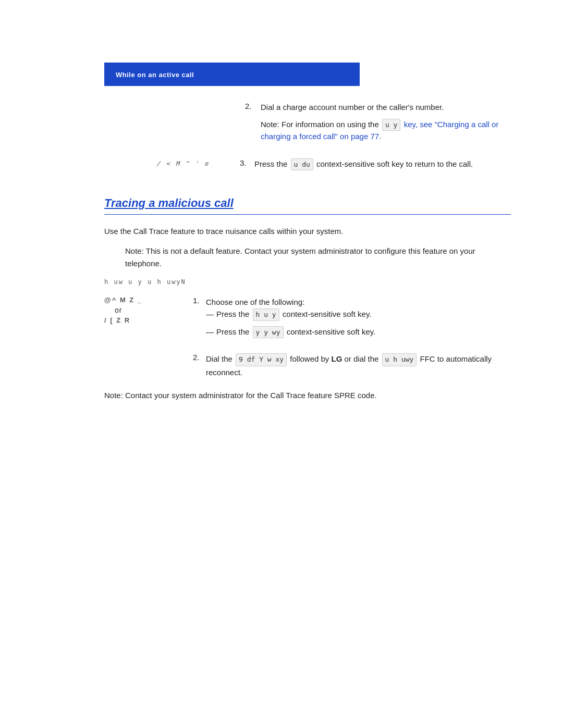 This screenshot has height=728, width=563. Describe the element at coordinates (391, 131) in the screenshot. I see `step-2-note: Note: For information on using the u y k…` at that location.